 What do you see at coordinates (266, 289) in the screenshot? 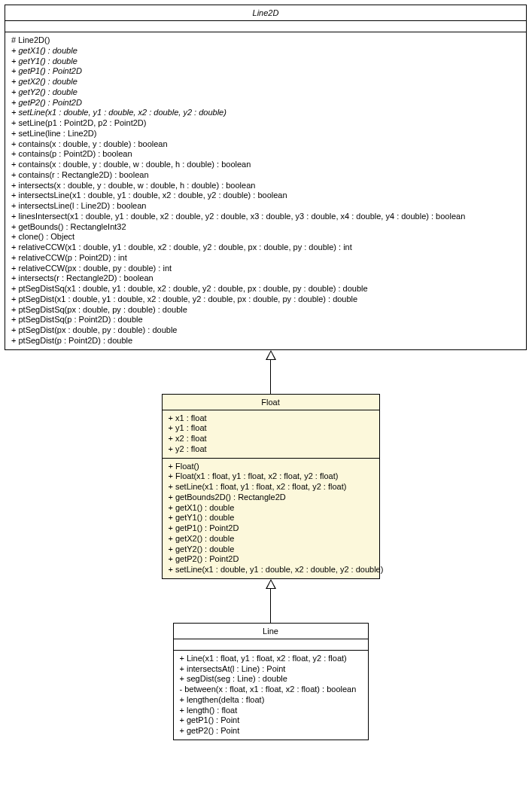
I see `member: + ptSegDistSq(x1 : double, y1 : double, …` at bounding box center [266, 289].